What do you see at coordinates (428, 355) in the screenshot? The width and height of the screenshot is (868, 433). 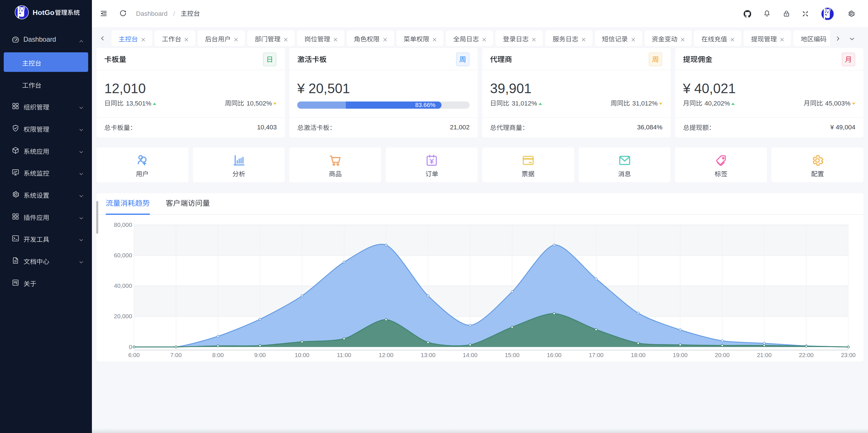 I see `svg-text: 13:00` at bounding box center [428, 355].